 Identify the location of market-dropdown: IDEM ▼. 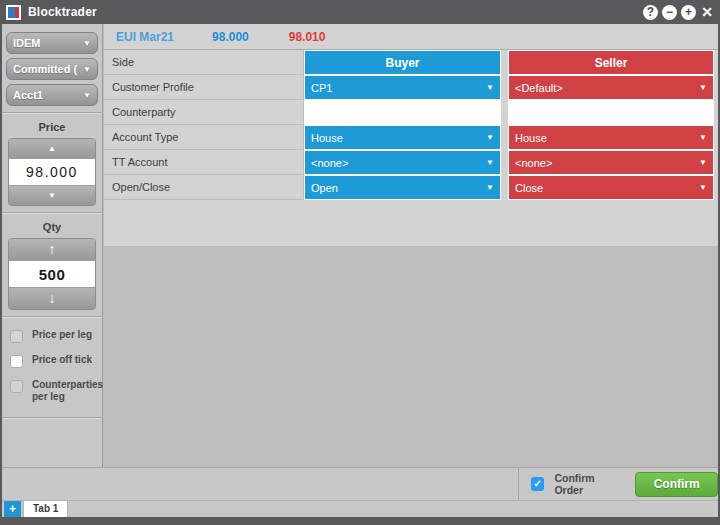
(52, 43).